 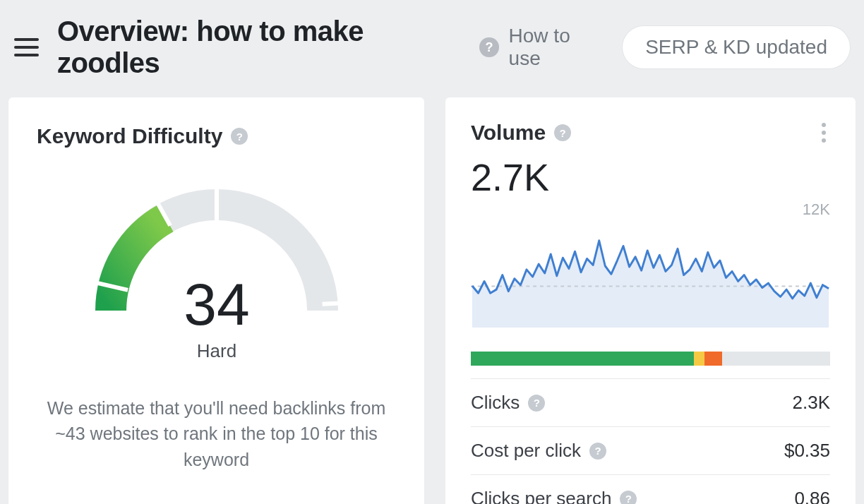 I want to click on kd-card-title: Keyword Difficulty, so click(x=130, y=136).